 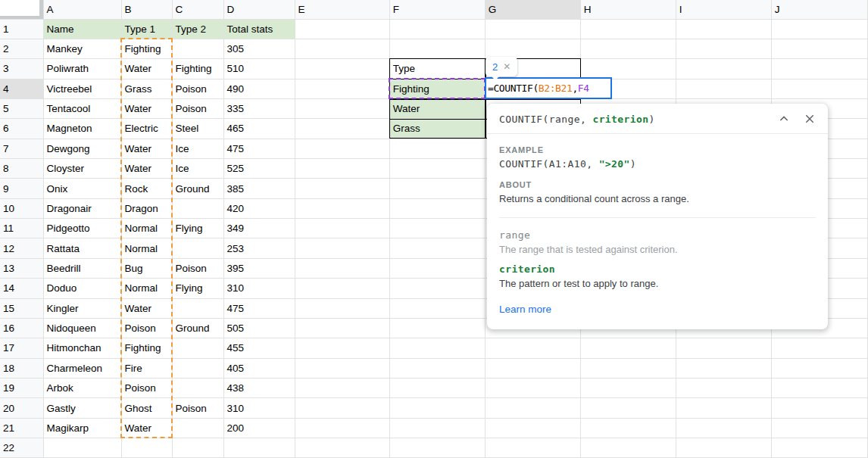 What do you see at coordinates (259, 48) in the screenshot?
I see `cell-D2: 305` at bounding box center [259, 48].